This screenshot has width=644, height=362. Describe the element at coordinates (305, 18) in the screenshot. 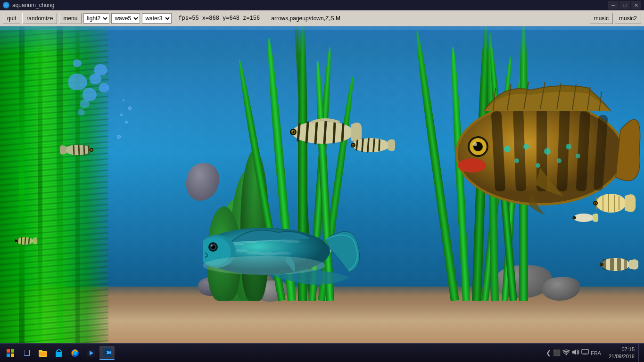

I see `keyboard-hint: arrows,pageup/down,Z,S,M` at that location.